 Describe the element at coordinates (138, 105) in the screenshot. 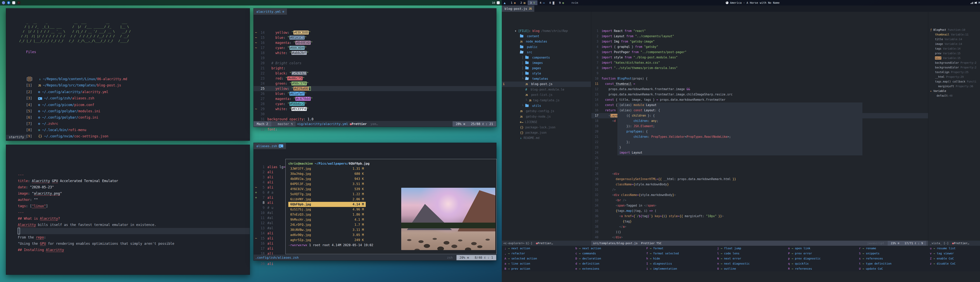

I see `startify-entry: [4] ⚙ ~/.config/picom/picom.conf` at that location.